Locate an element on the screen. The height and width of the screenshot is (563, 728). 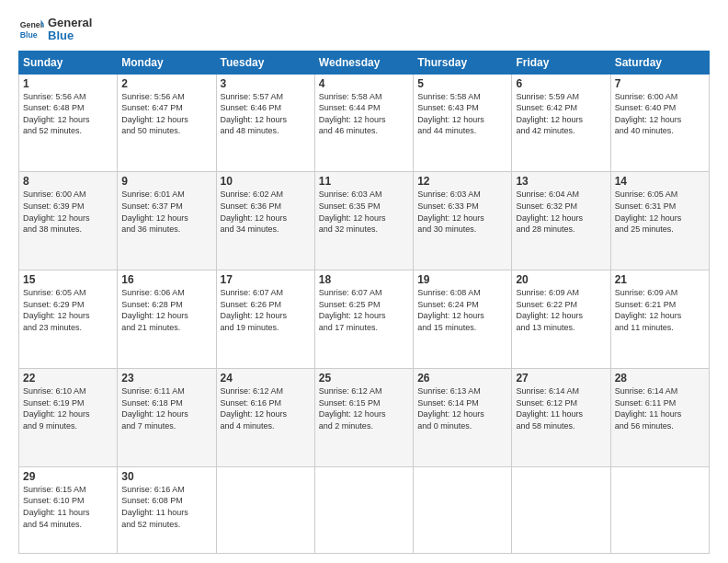
cell-daylight-info: Sunrise: 6:11 AMSunset: 6:18 PMDaylight:… is located at coordinates (166, 408).